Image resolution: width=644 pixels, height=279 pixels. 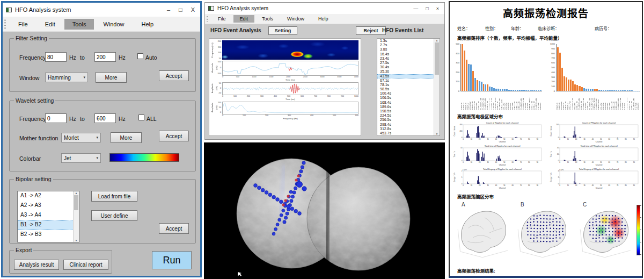 What do you see at coordinates (568, 139) in the screenshot?
I see `svg-text: 10` at bounding box center [568, 139].